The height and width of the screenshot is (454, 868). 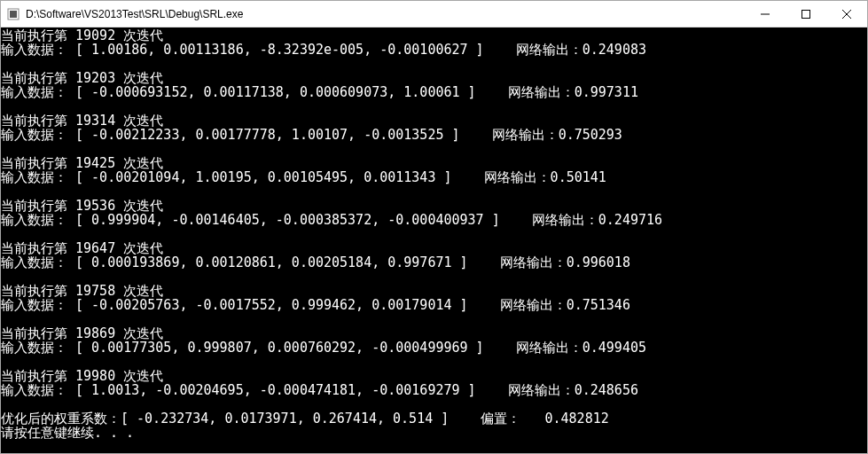 What do you see at coordinates (434, 291) in the screenshot?
I see `iteration-header: 当前执行第 19758 次迭代` at bounding box center [434, 291].